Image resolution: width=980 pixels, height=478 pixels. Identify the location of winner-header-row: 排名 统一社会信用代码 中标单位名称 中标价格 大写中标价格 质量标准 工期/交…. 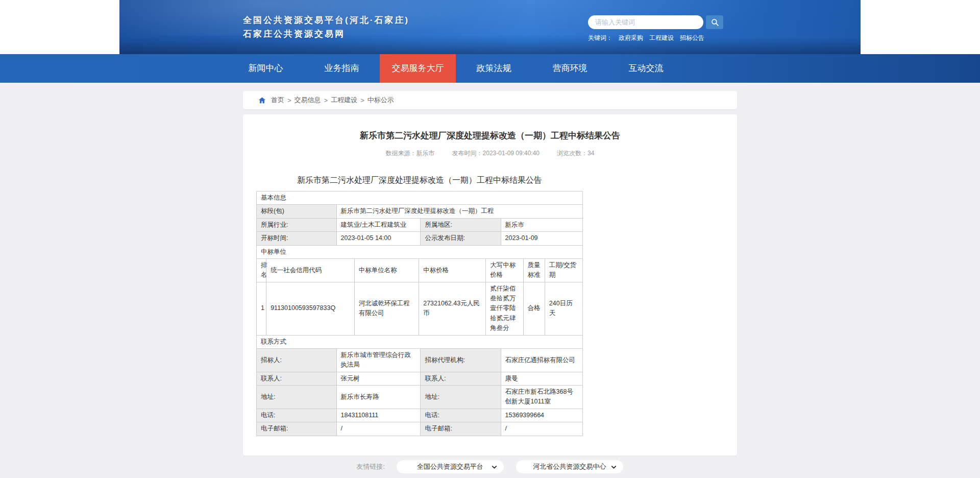
(420, 270).